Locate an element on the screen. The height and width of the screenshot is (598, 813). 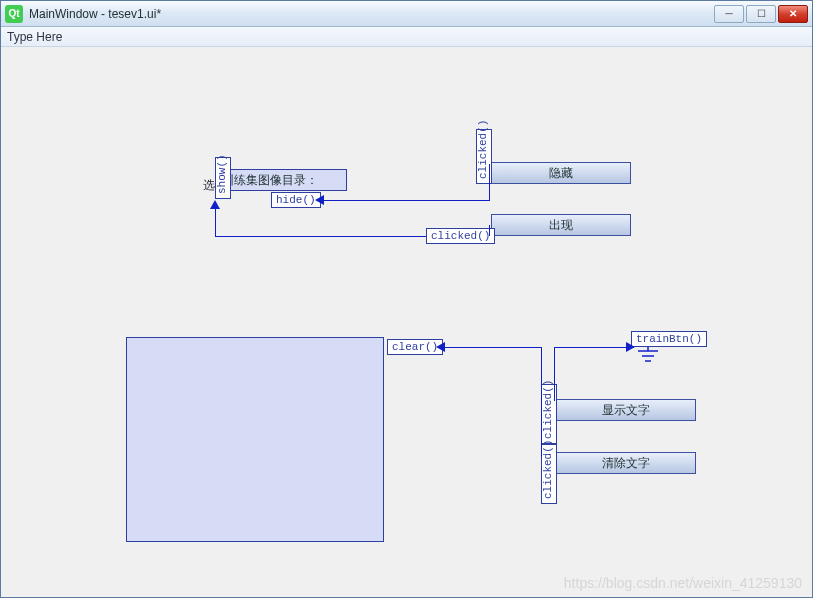
slot-clear: clear() is located at coordinates (415, 347).